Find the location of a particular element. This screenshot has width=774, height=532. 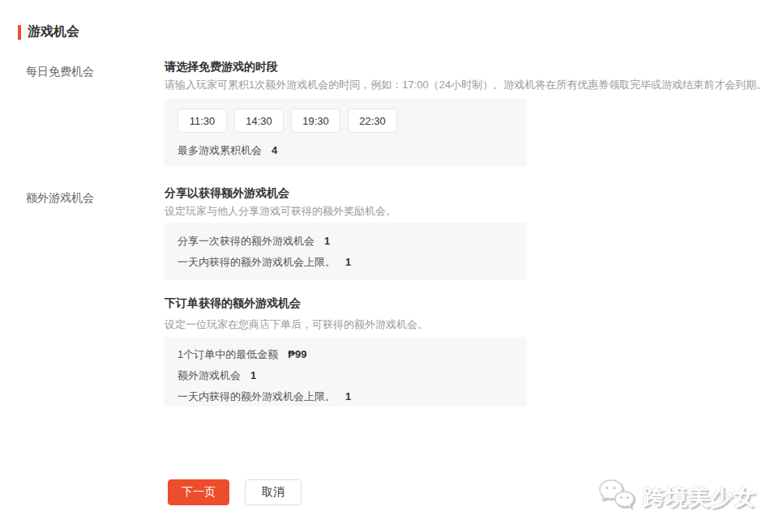

field-label: 最多游戏累积机会 is located at coordinates (220, 151).